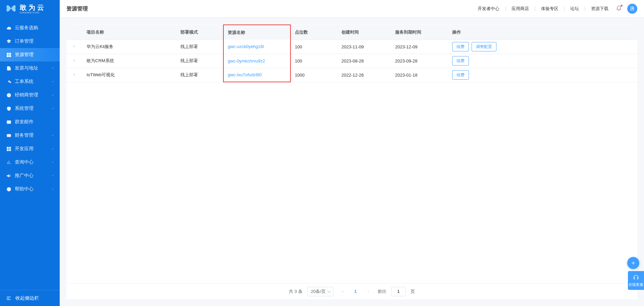 This screenshot has width=644, height=306. Describe the element at coordinates (368, 292) in the screenshot. I see `pager-next-icon` at that location.